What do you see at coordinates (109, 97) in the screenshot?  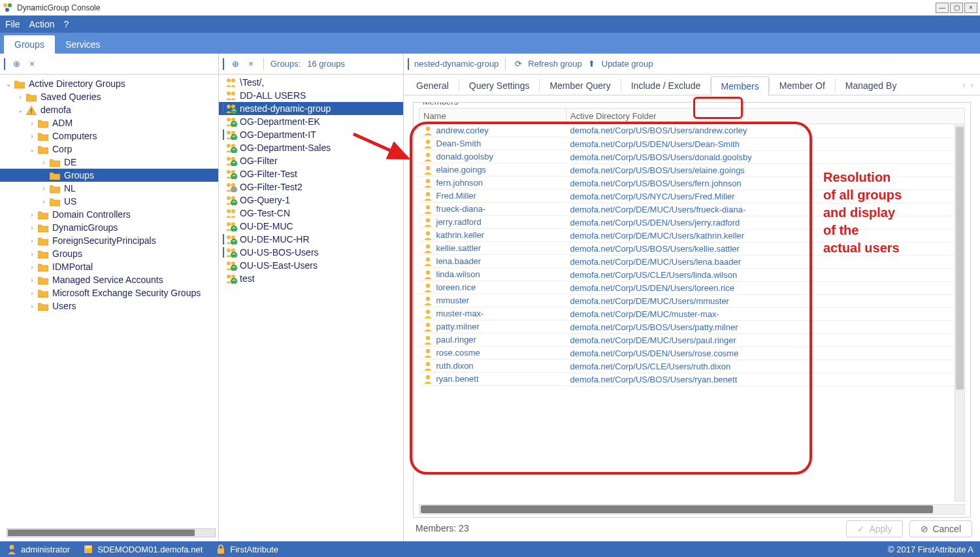 I see `tree-item: ›Saved Queries` at bounding box center [109, 97].